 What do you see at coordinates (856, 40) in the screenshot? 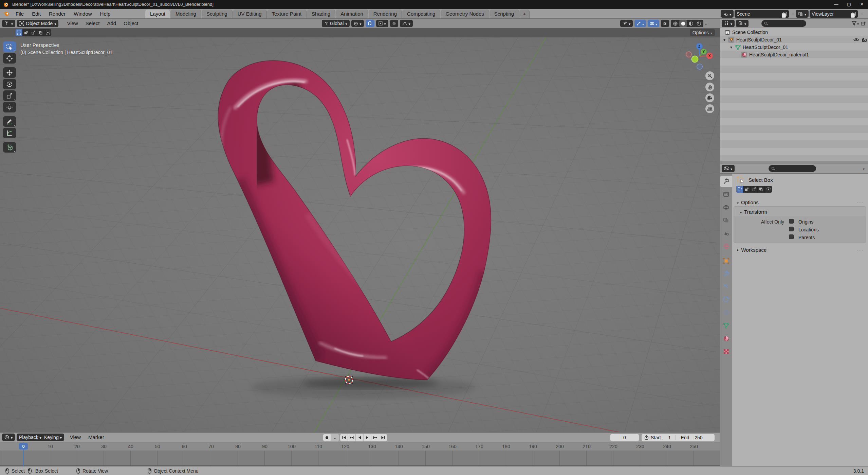
I see `hide-viewport-eye-icon` at bounding box center [856, 40].